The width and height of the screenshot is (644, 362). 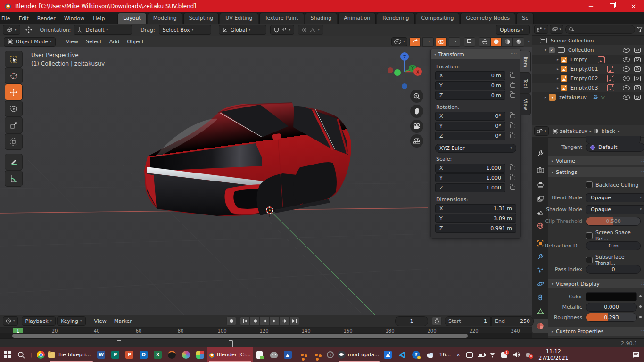 I want to click on lock-scale-z-icon, so click(x=513, y=188).